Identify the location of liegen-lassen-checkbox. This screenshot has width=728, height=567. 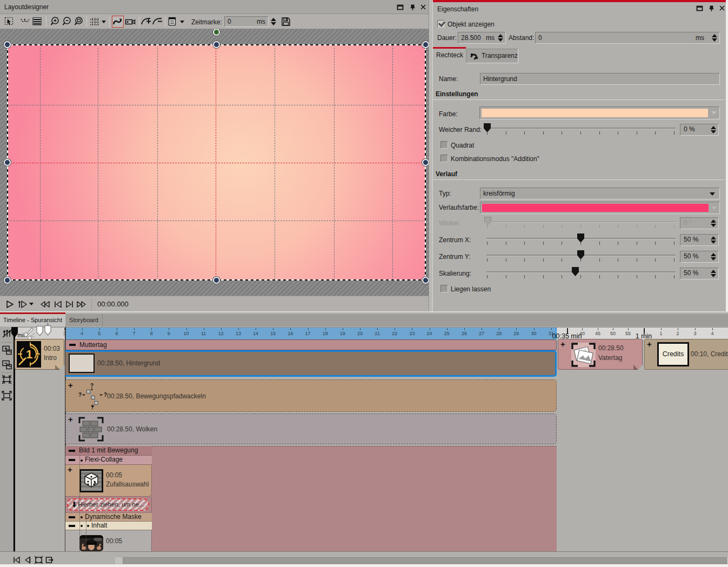
(444, 289).